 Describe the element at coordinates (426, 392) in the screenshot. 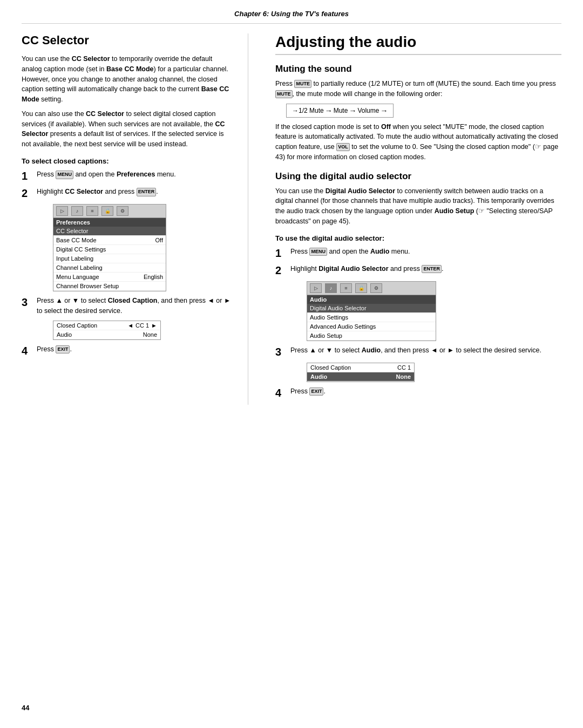

I see `digital-step-4-text: Press EXIT.` at that location.